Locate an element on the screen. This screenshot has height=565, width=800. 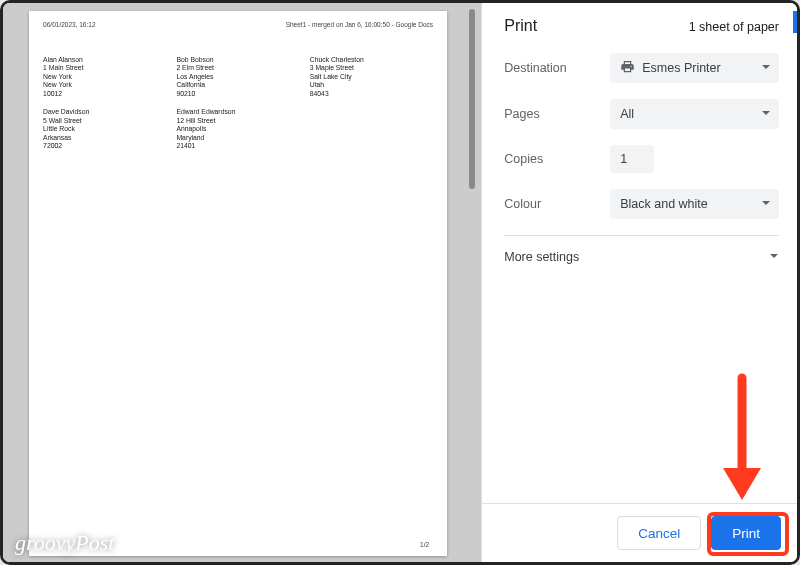
label-line: 72002 is located at coordinates (104, 146).